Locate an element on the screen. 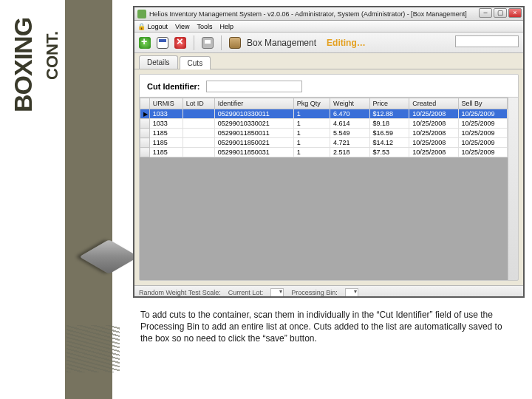 This screenshot has height=399, width=532. table-row: ▶10330529901033001116.470$12.8810/25/200… is located at coordinates (324, 114).